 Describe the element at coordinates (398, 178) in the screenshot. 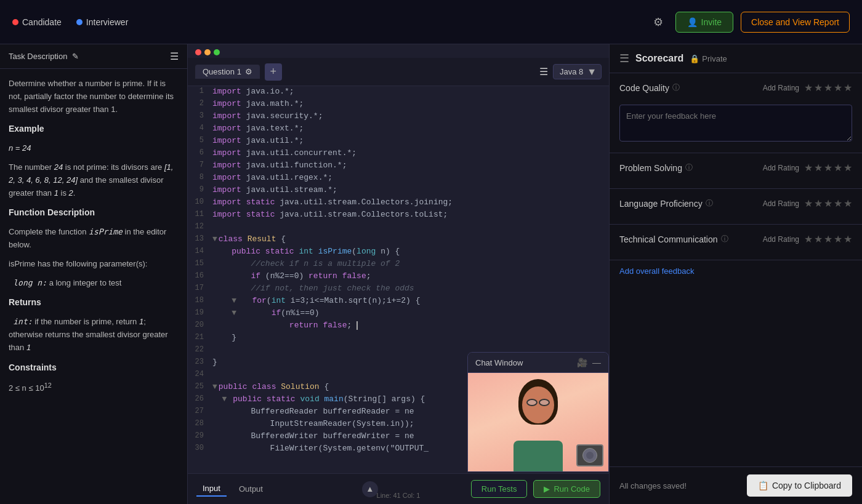

I see `editor-line: 8import java.util.regex.*;` at that location.